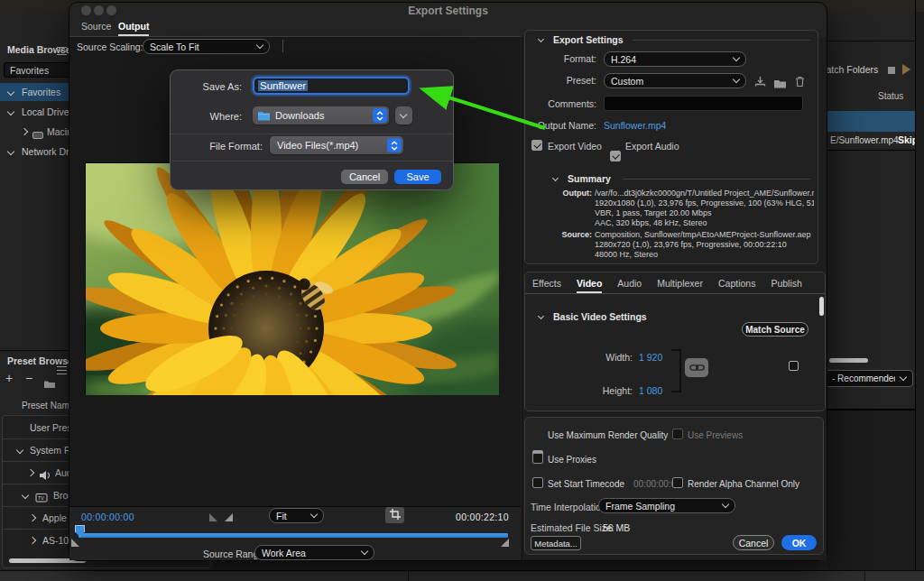  What do you see at coordinates (29, 70) in the screenshot?
I see `filter-value: Favorites` at bounding box center [29, 70].